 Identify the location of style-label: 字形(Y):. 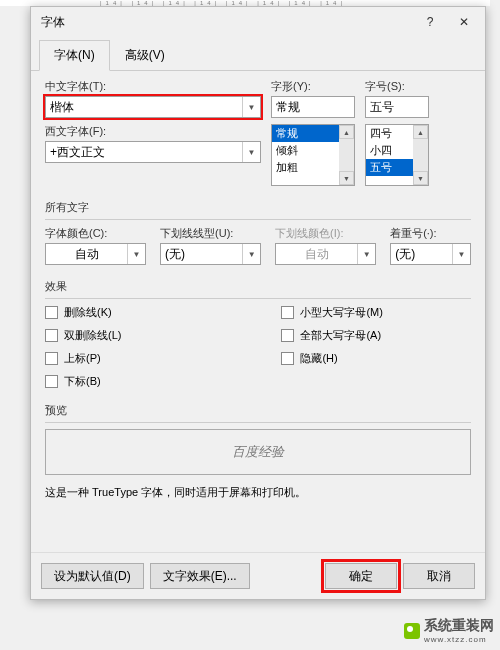
(313, 86).